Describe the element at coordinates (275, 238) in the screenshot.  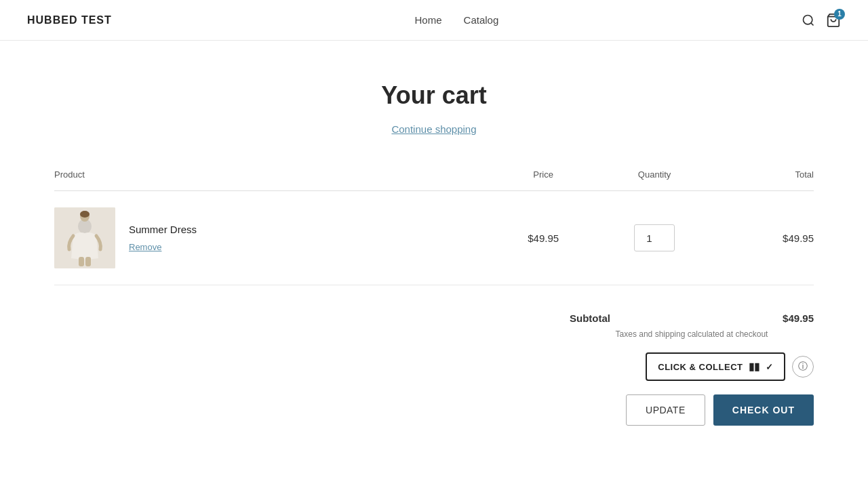
I see `product-cell: Summer Dress Remove` at that location.